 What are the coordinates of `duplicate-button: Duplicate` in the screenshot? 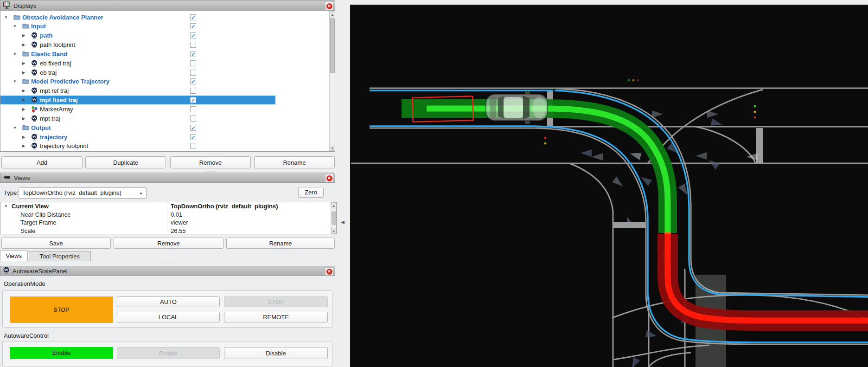 It's located at (126, 162).